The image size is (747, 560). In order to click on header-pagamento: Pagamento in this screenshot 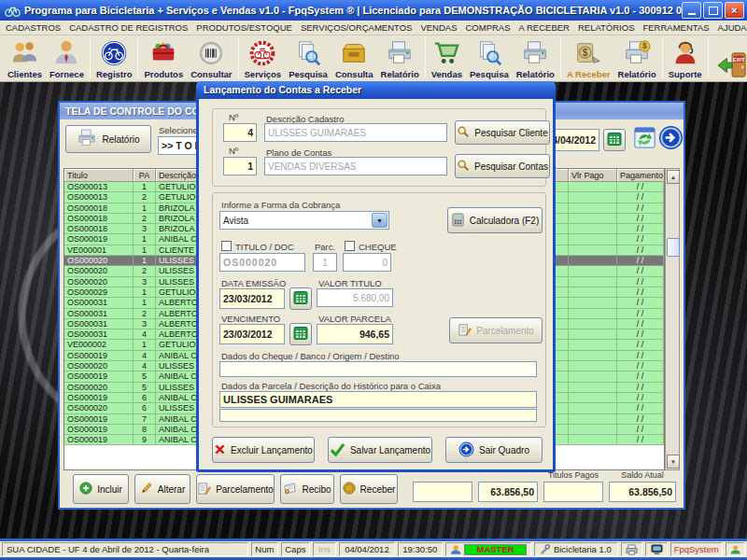, I will do `click(641, 175)`.